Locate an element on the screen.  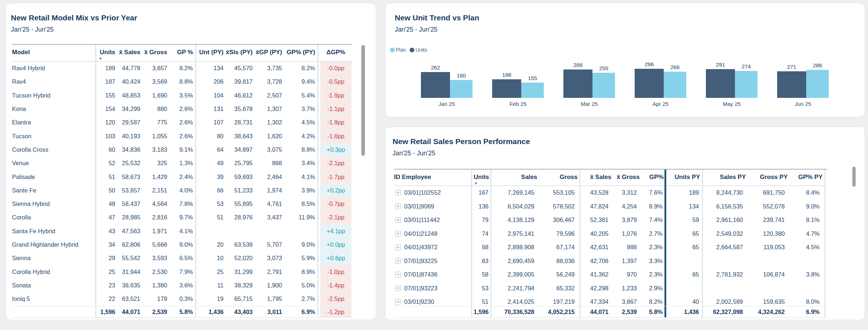
table-row: Sienna Hybrid4858,4374,5647.8%5355,8954,… is located at coordinates (182, 204).